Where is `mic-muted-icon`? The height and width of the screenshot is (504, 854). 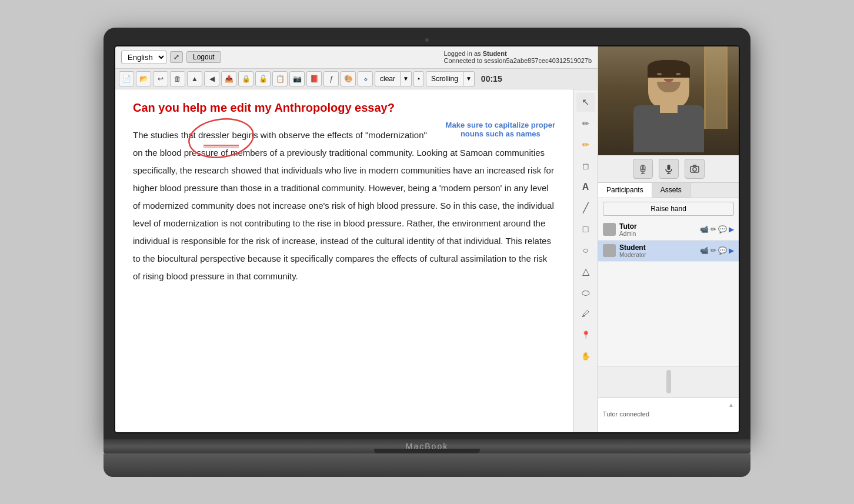 mic-muted-icon is located at coordinates (643, 169).